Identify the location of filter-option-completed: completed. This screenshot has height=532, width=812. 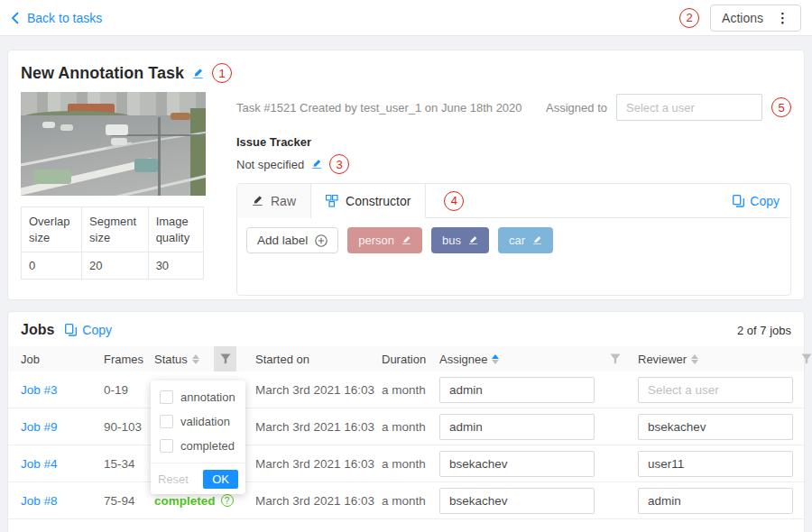
(198, 445).